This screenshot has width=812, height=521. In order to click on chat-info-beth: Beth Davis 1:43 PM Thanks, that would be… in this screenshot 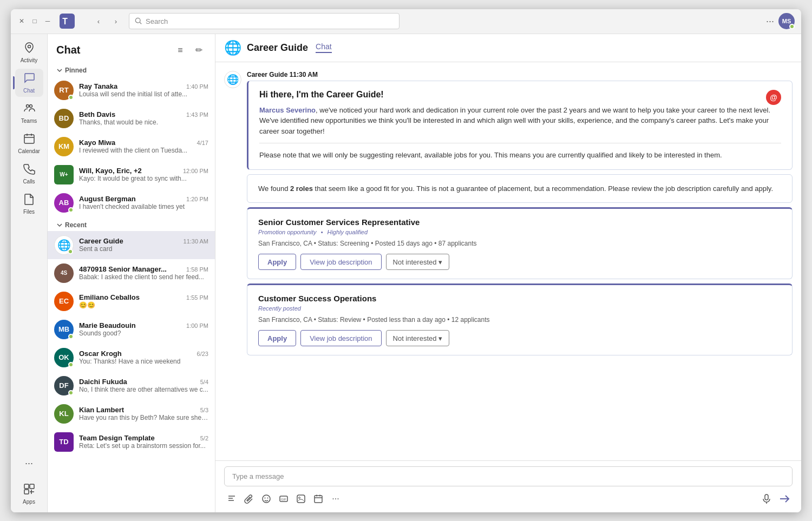, I will do `click(144, 118)`.